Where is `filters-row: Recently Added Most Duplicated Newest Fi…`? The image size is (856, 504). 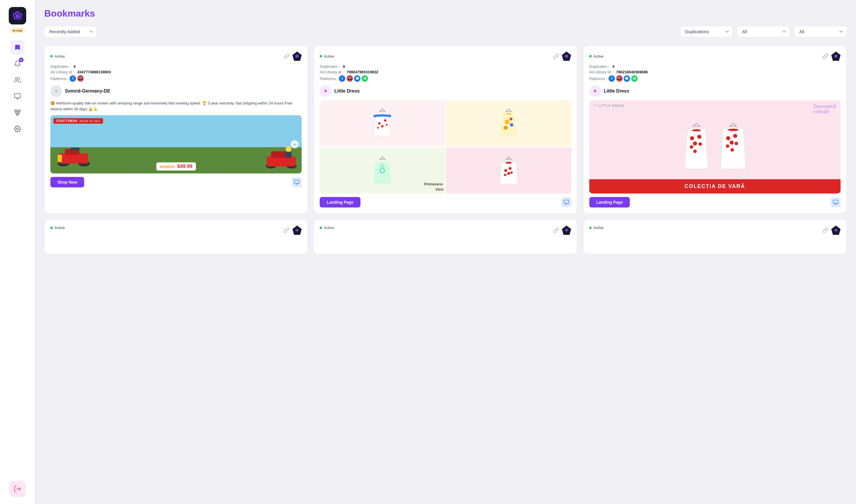 filters-row: Recently Added Most Duplicated Newest Fi… is located at coordinates (446, 32).